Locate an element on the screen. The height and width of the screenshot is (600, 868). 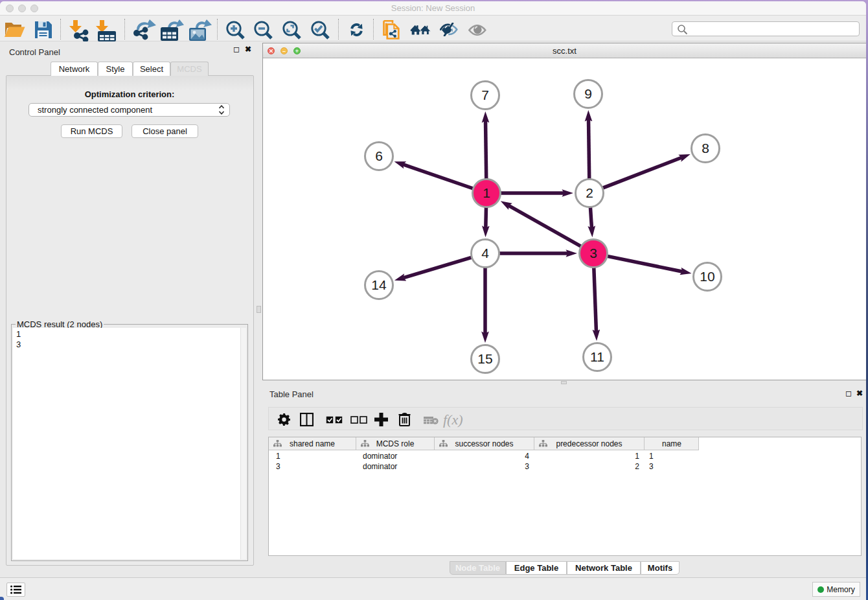
svg-text: 11 is located at coordinates (597, 356).